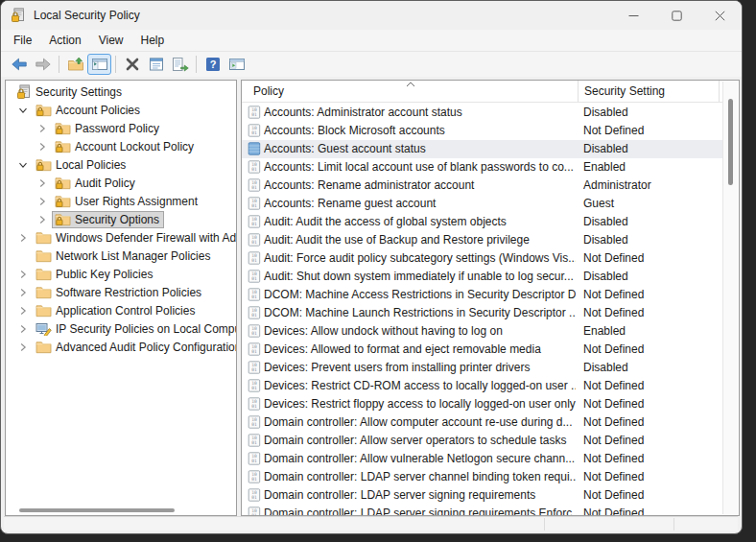 The image size is (756, 542). Describe the element at coordinates (483, 441) in the screenshot. I see `list-row-domain-controller-allow-server-operators: 1001Domain controller: Allow server oper…` at that location.